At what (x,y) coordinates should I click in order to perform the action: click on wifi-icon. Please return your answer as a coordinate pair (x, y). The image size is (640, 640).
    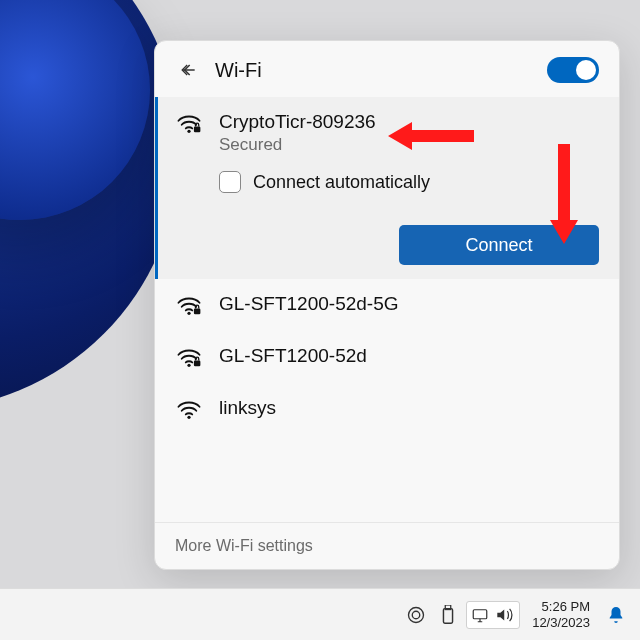
    Looking at the image, I should click on (189, 409).